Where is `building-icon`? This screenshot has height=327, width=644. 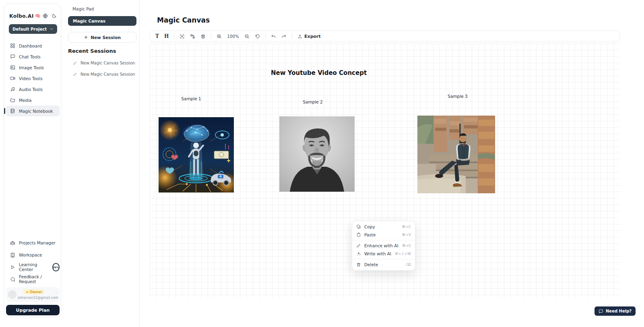
building-icon is located at coordinates (13, 255).